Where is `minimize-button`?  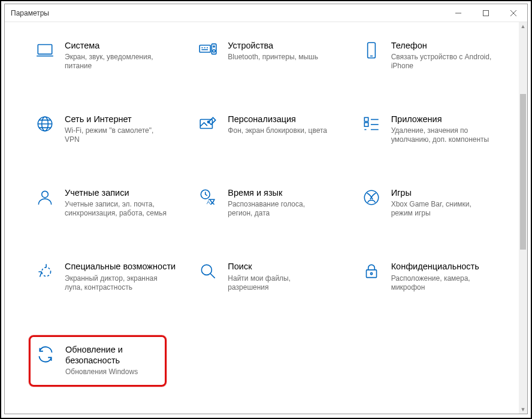
minimize-button is located at coordinates (458, 13).